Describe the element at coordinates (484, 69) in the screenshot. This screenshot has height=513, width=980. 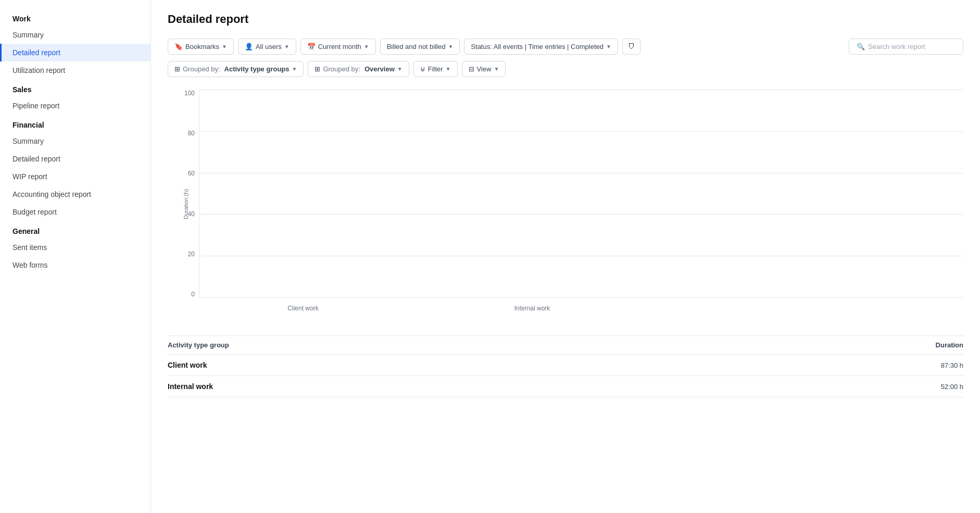
I see `view-button: ⊟ View ▼` at that location.